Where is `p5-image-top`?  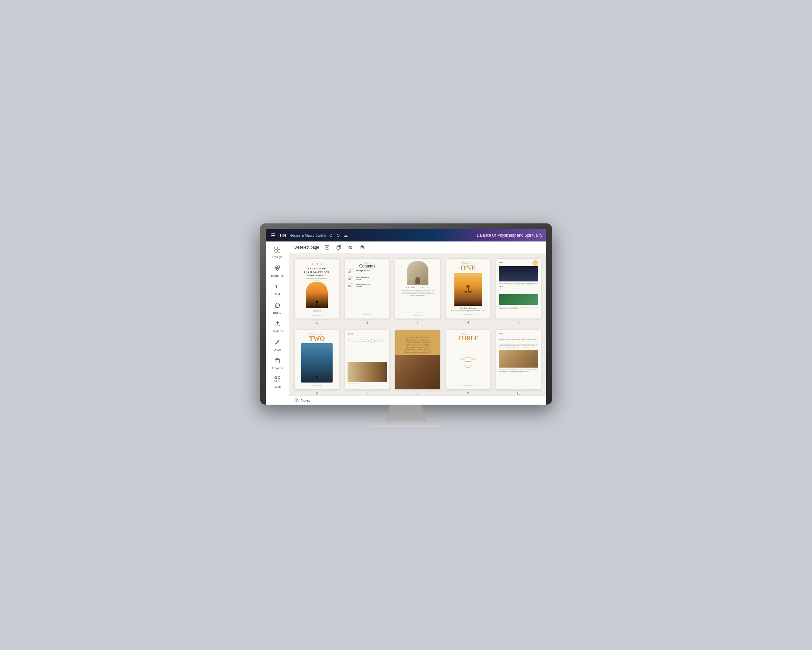
p5-image-top is located at coordinates (519, 274).